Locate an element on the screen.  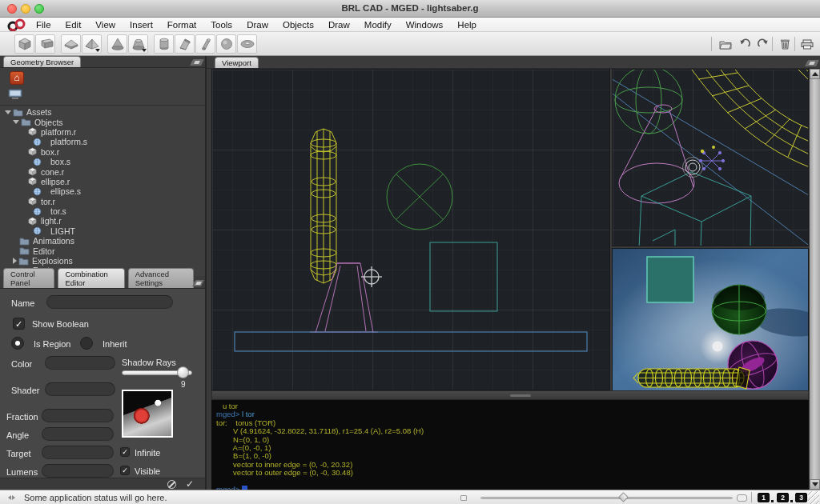
delete-button is located at coordinates (785, 44).